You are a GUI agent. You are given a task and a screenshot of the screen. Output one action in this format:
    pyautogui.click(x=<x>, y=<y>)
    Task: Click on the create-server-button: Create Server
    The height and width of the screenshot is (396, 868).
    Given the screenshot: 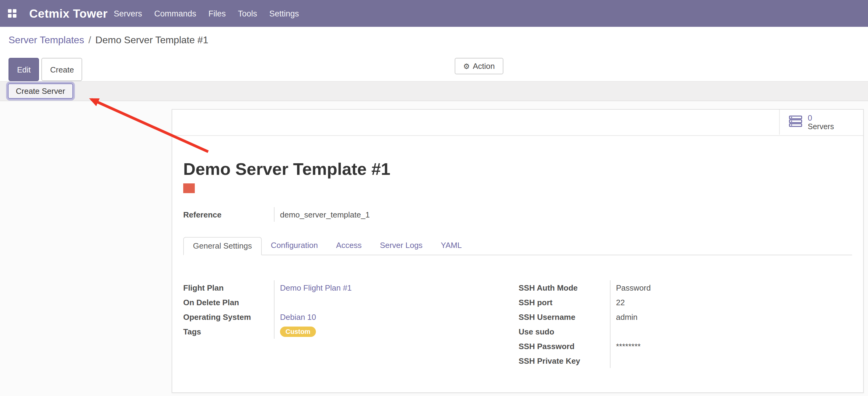 What is the action you would take?
    pyautogui.click(x=40, y=91)
    